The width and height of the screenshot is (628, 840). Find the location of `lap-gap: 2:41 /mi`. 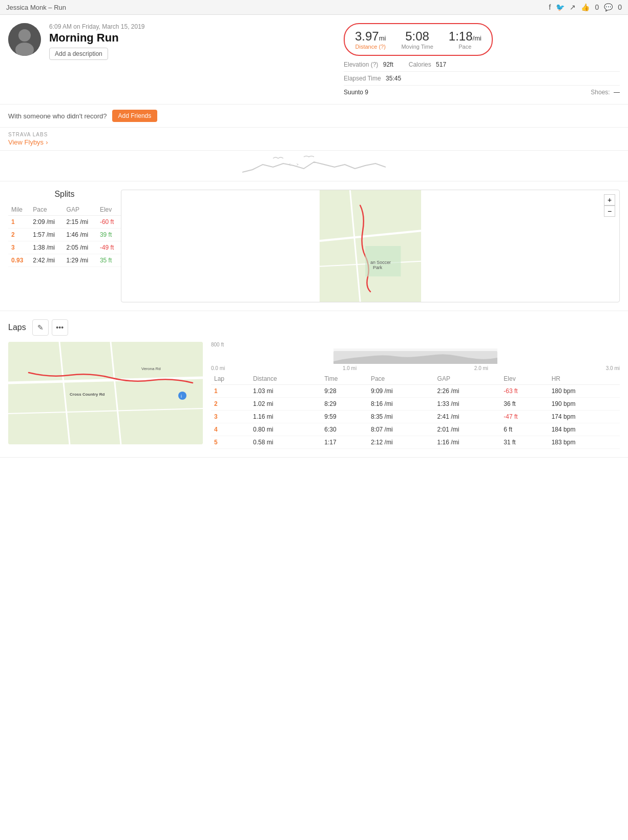

lap-gap: 2:41 /mi is located at coordinates (468, 417).